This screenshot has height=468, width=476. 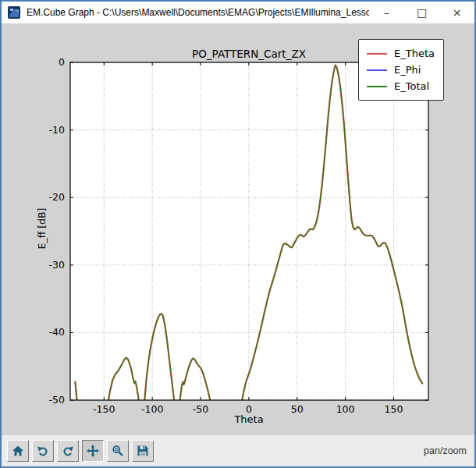 What do you see at coordinates (346, 409) in the screenshot?
I see `x-tick-label: 100` at bounding box center [346, 409].